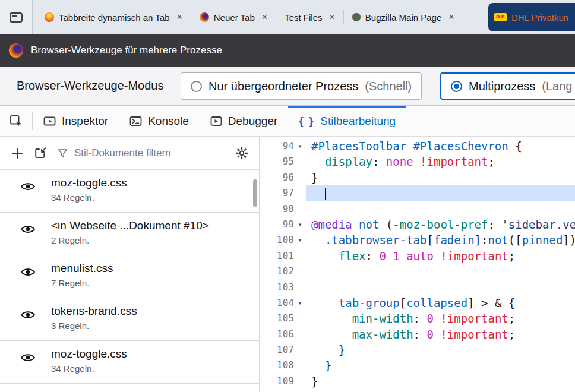 This screenshot has width=575, height=392. Describe the element at coordinates (283, 193) in the screenshot. I see `line-gutter: 97` at that location.